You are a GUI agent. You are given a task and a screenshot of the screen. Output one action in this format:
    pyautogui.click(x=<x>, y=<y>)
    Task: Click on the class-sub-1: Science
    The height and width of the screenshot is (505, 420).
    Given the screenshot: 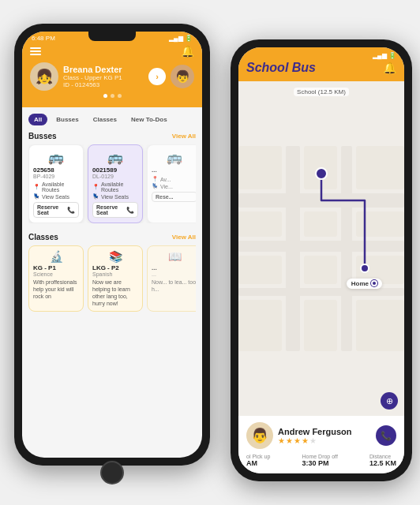 What is the action you would take?
    pyautogui.click(x=56, y=275)
    